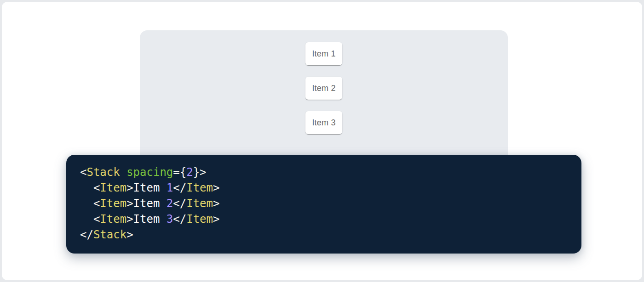  What do you see at coordinates (150, 172) in the screenshot?
I see `code-token-attr_name: spacing` at bounding box center [150, 172].